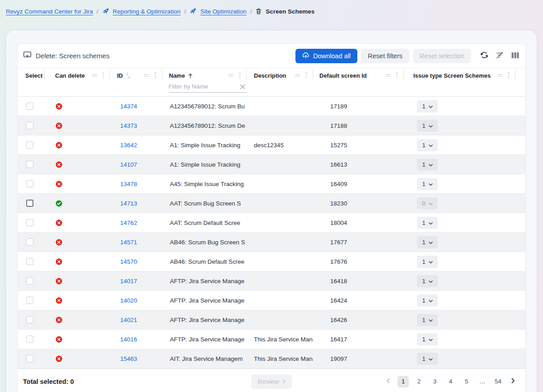  What do you see at coordinates (129, 223) in the screenshot?
I see `row-id-link: 14762` at bounding box center [129, 223].